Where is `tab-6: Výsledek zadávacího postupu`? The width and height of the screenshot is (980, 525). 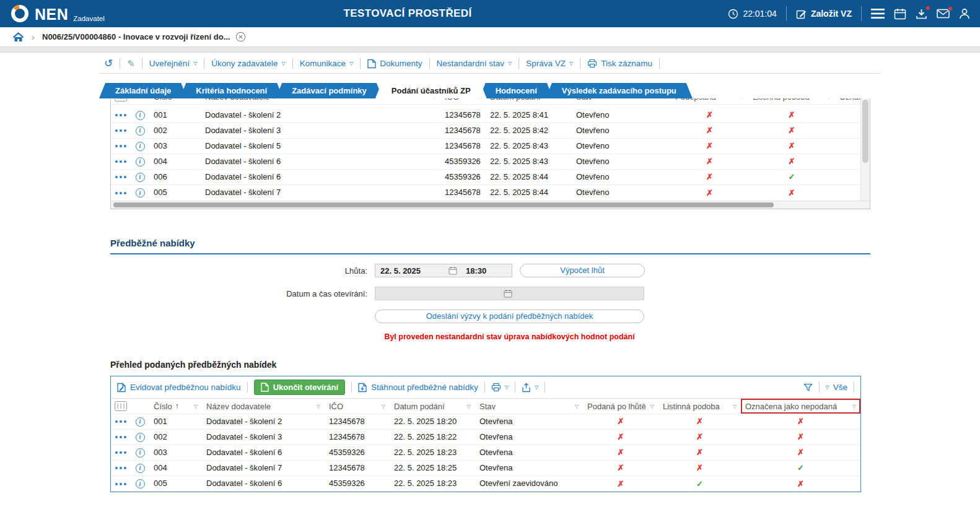 tab-6: Výsledek zadávacího postupu is located at coordinates (619, 90).